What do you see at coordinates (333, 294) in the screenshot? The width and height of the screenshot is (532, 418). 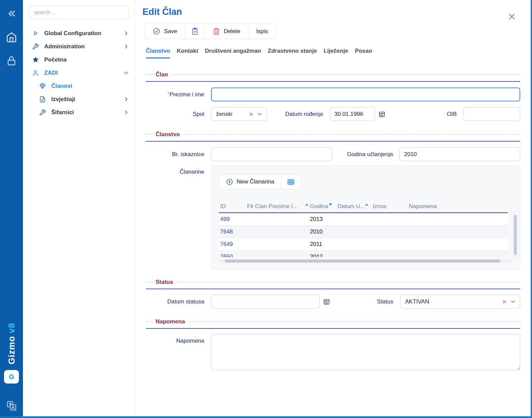 I see `section-status: Status Datum statusa Status AKTIVAN` at bounding box center [333, 294].